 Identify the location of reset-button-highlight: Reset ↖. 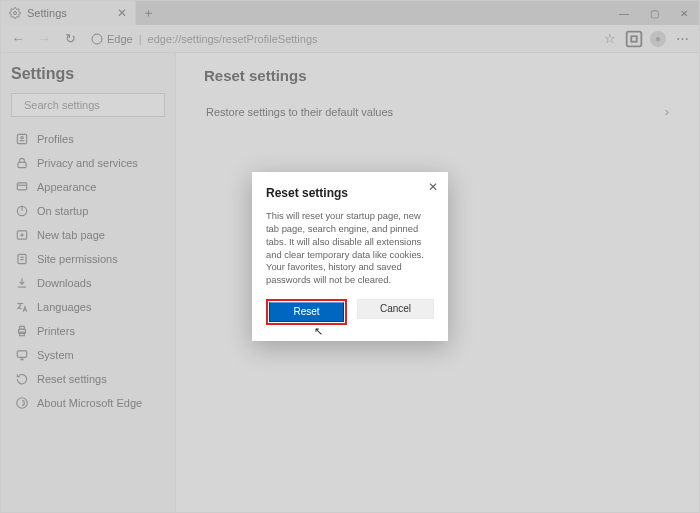
(306, 312).